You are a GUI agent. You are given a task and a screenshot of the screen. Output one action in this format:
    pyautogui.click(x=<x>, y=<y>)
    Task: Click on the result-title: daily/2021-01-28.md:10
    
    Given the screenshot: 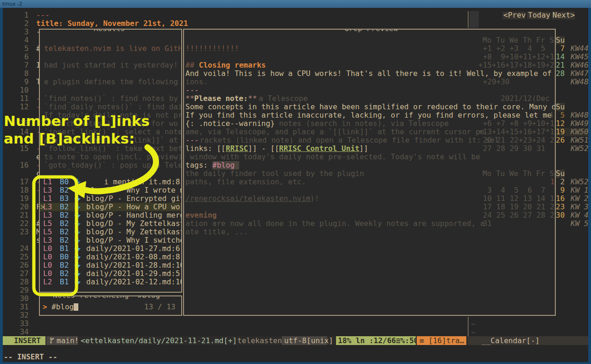 What is the action you would take?
    pyautogui.click(x=134, y=265)
    